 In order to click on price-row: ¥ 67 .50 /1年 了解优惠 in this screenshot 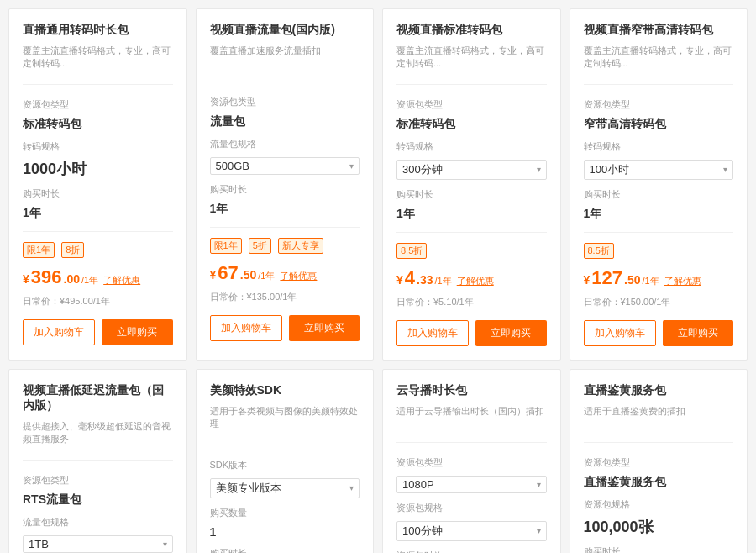, I will do `click(286, 273)`.